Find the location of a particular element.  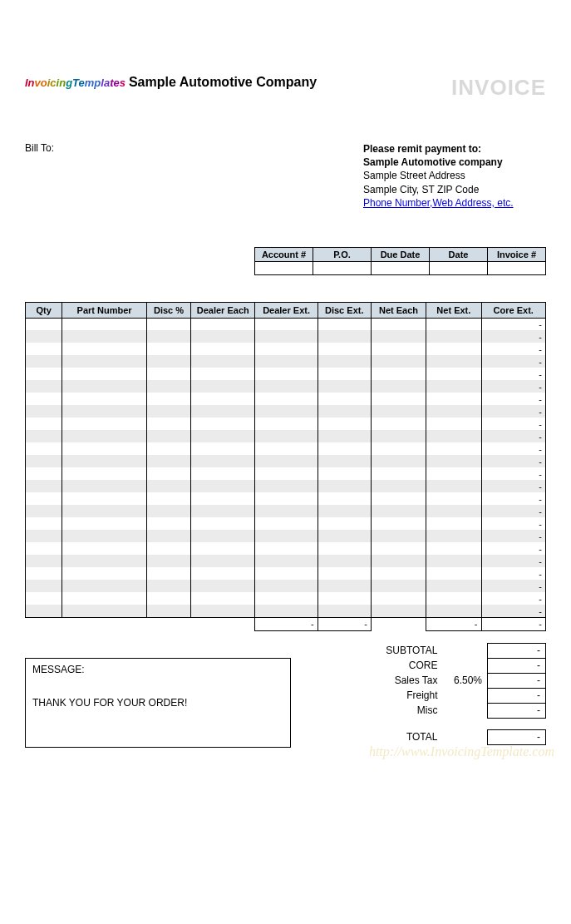

items-col-net-each: Net Each is located at coordinates (398, 309).